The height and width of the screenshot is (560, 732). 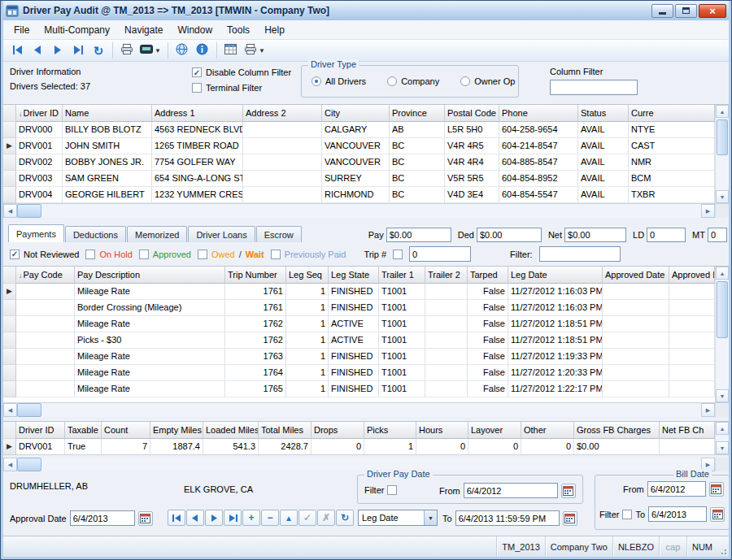 I want to click on column-header: Curre, so click(x=672, y=114).